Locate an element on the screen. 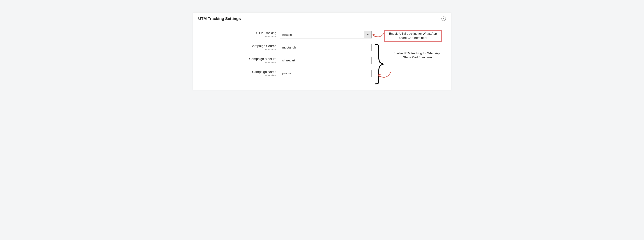 The height and width of the screenshot is (240, 644). panel-header: UTM Tracking Settings is located at coordinates (322, 18).